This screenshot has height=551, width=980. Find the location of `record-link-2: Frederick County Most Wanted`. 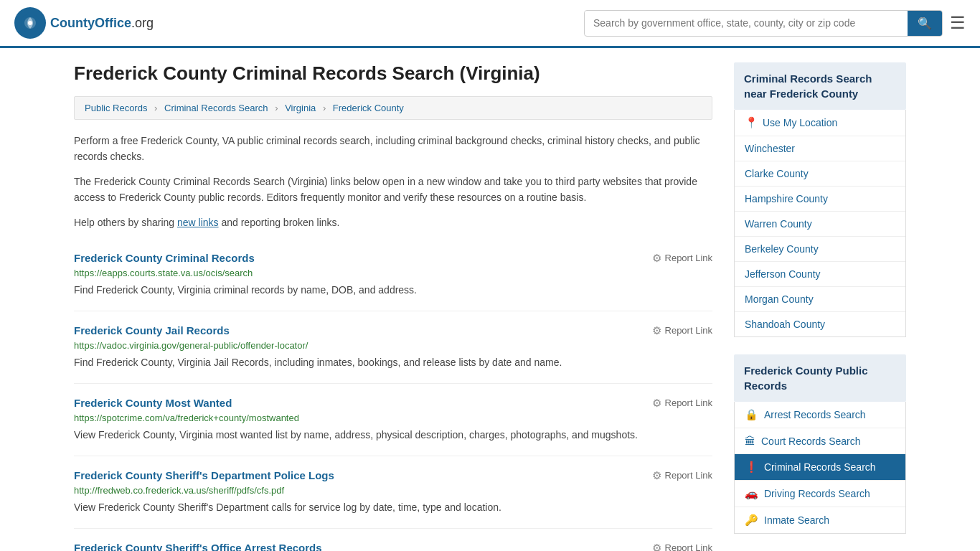

record-link-2: Frederick County Most Wanted is located at coordinates (153, 403).